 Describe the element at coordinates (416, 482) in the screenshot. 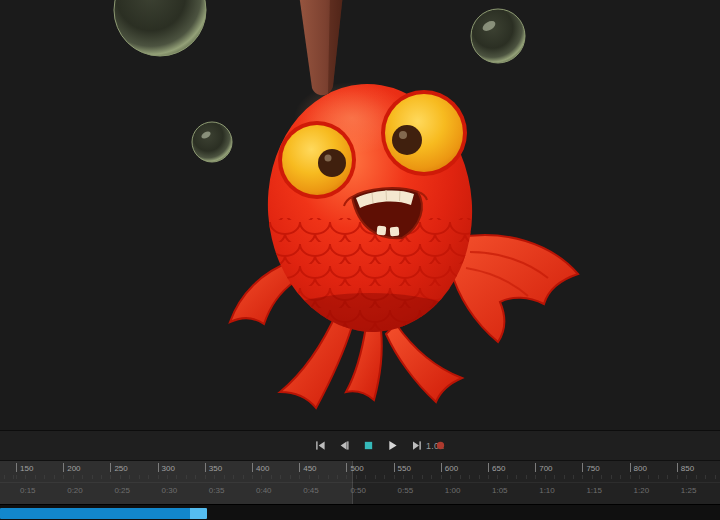

I see `timeline-tick: 5500:55` at that location.